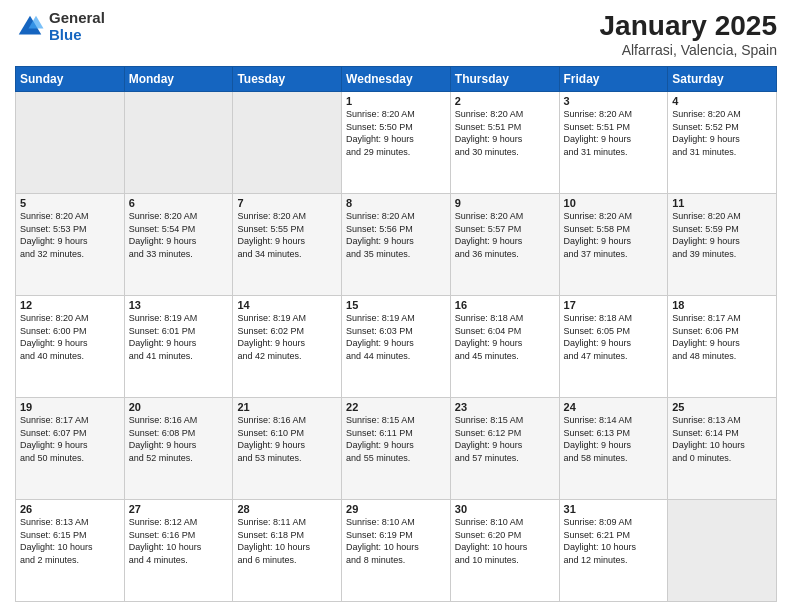 Image resolution: width=792 pixels, height=612 pixels. Describe the element at coordinates (688, 50) in the screenshot. I see `calendar-subtitle: Alfarrasi, Valencia, Spain` at that location.